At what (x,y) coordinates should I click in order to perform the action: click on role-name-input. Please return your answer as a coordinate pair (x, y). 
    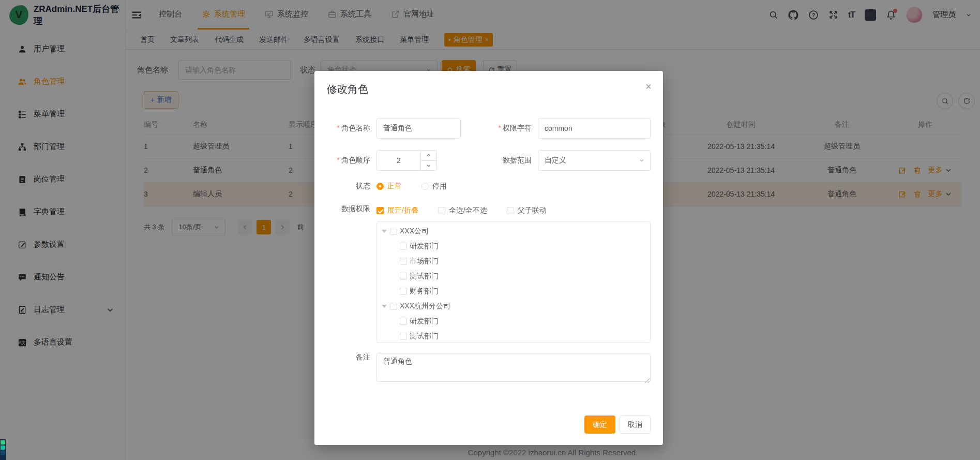
    Looking at the image, I should click on (419, 128).